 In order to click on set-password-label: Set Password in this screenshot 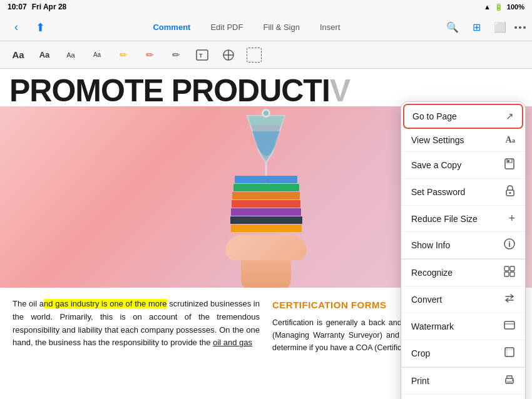, I will do `click(438, 192)`.